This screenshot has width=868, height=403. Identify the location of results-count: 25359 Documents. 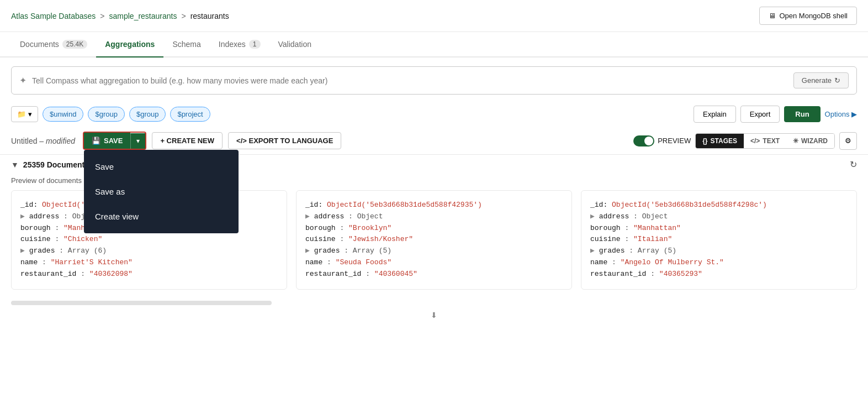
(56, 165).